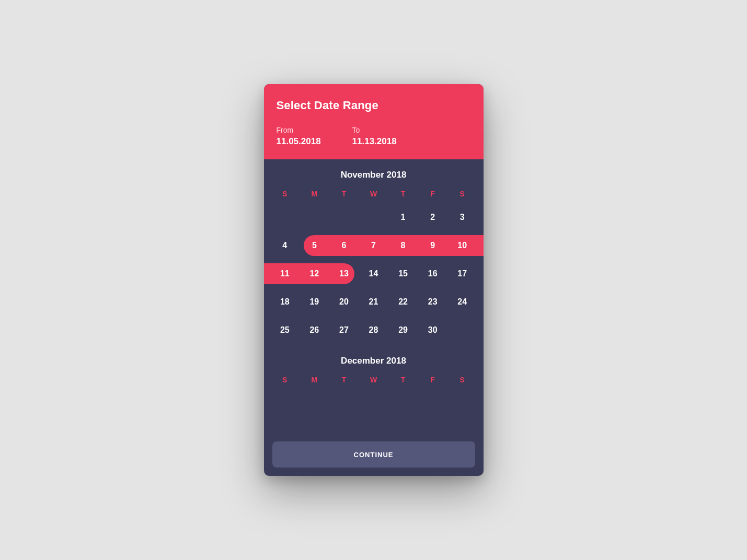  I want to click on day-cell: 4, so click(285, 246).